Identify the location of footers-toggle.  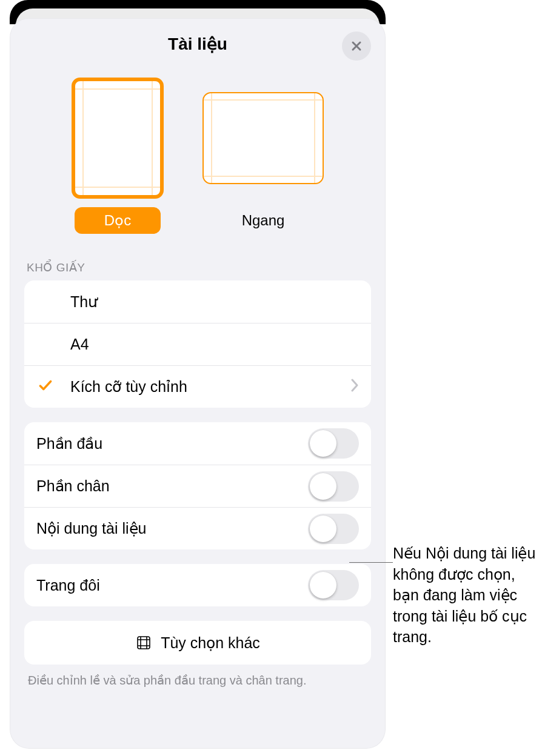
(333, 486).